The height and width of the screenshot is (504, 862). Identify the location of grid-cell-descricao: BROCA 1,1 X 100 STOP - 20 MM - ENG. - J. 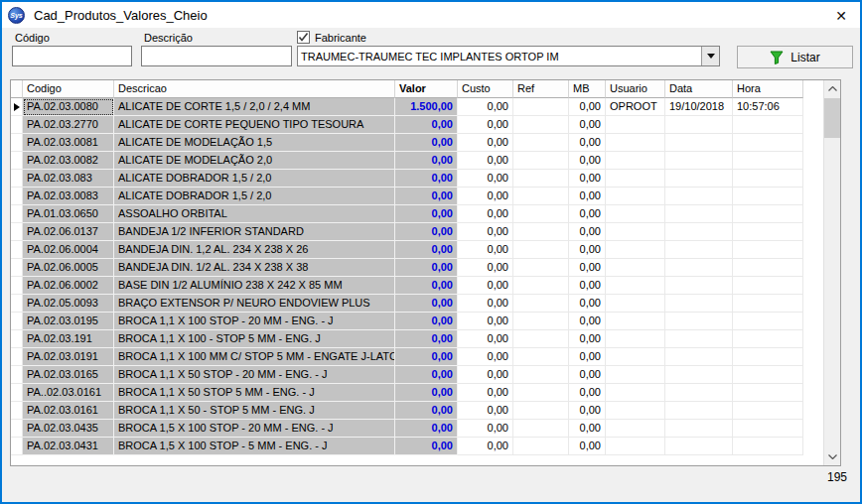
(254, 321).